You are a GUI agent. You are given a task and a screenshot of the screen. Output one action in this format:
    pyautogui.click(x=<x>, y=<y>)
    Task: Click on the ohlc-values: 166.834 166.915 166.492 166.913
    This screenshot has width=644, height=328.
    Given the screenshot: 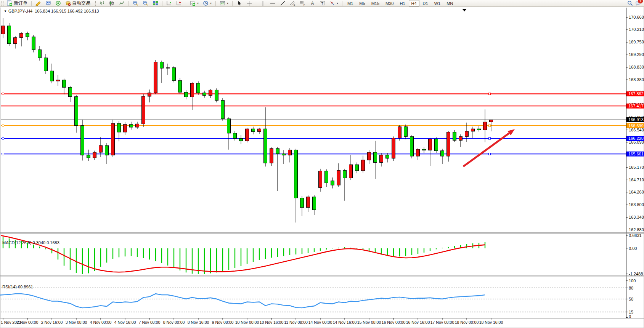 What is the action you would take?
    pyautogui.click(x=67, y=11)
    